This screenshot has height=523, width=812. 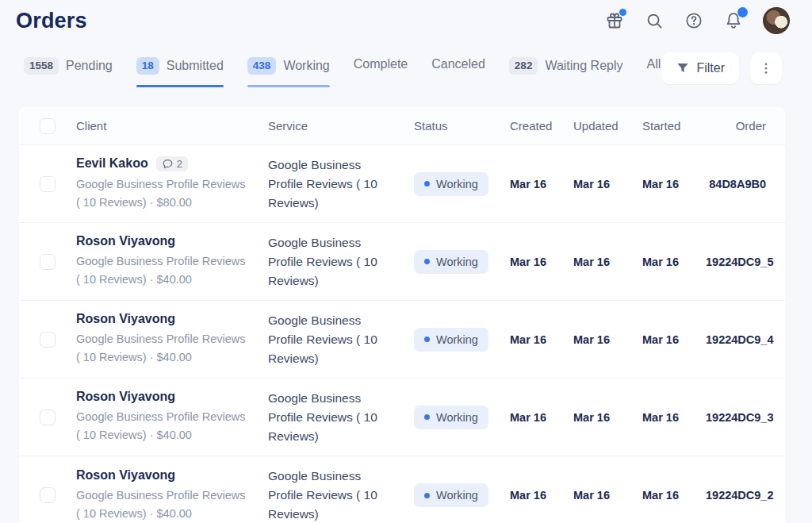 What do you see at coordinates (179, 163) in the screenshot?
I see `comment-count: 2` at bounding box center [179, 163].